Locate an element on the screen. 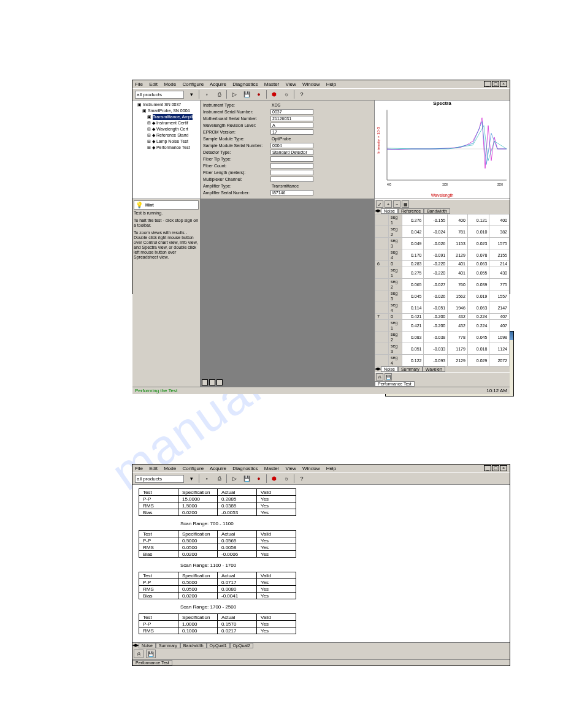  tab-reference: Reference is located at coordinates (411, 211).